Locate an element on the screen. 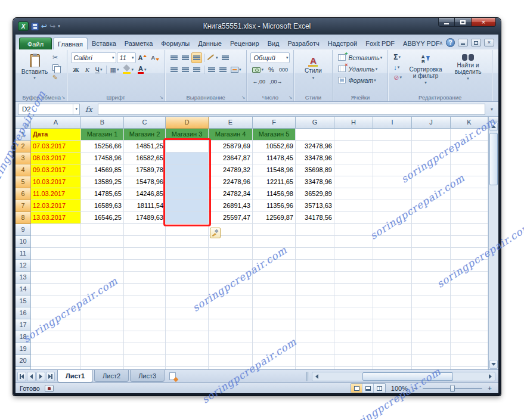  cell-I2 is located at coordinates (392, 147).